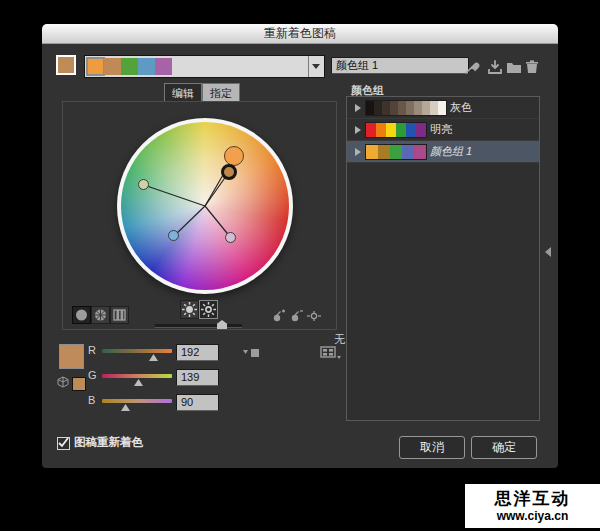 This screenshot has height=531, width=600. What do you see at coordinates (314, 316) in the screenshot?
I see `unlink-harmony-colors-icon` at bounding box center [314, 316].